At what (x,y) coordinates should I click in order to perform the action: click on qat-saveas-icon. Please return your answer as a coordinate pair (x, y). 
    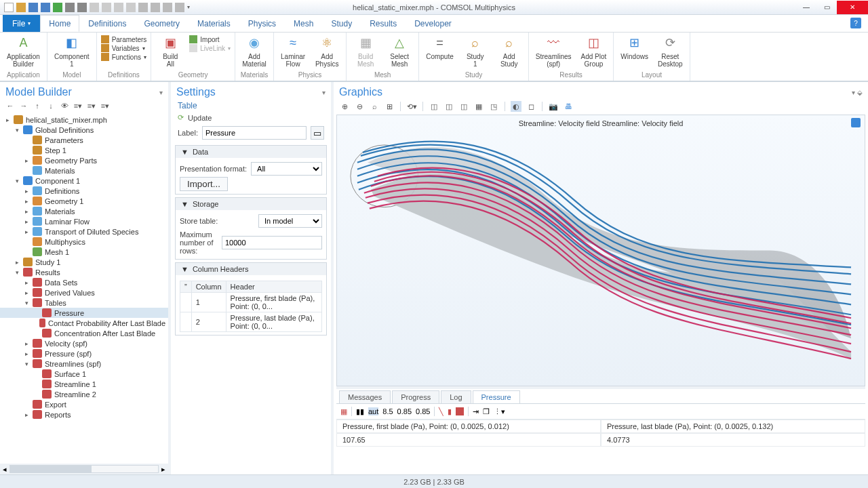
    Looking at the image, I should click on (45, 7).